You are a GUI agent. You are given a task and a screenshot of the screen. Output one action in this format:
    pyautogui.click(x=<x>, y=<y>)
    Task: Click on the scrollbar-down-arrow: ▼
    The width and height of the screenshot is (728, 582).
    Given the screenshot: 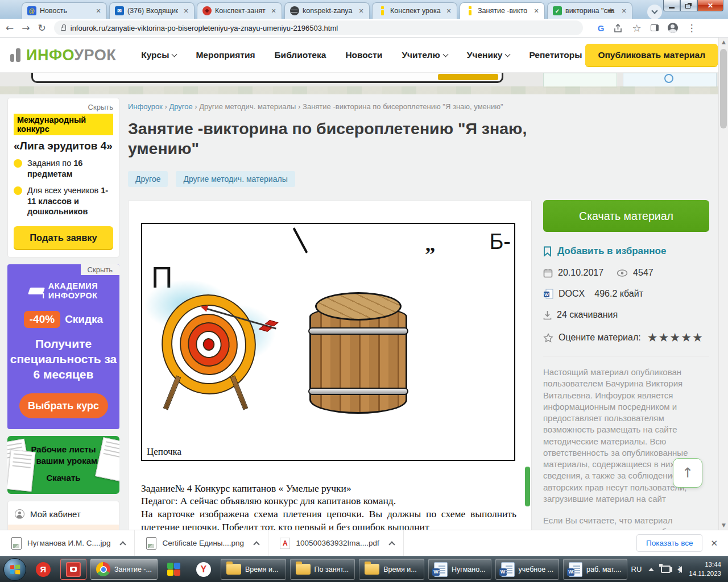 What is the action you would take?
    pyautogui.click(x=723, y=525)
    